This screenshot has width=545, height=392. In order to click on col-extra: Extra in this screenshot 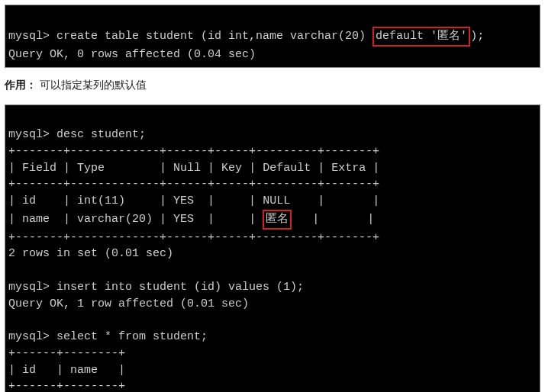, I will do `click(348, 168)`.